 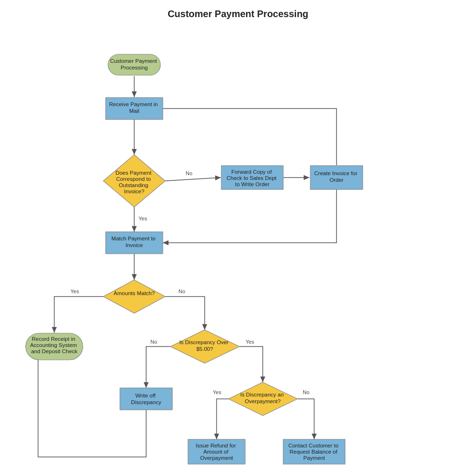 What do you see at coordinates (217, 392) in the screenshot?
I see `label-yes-4: Yes` at bounding box center [217, 392].